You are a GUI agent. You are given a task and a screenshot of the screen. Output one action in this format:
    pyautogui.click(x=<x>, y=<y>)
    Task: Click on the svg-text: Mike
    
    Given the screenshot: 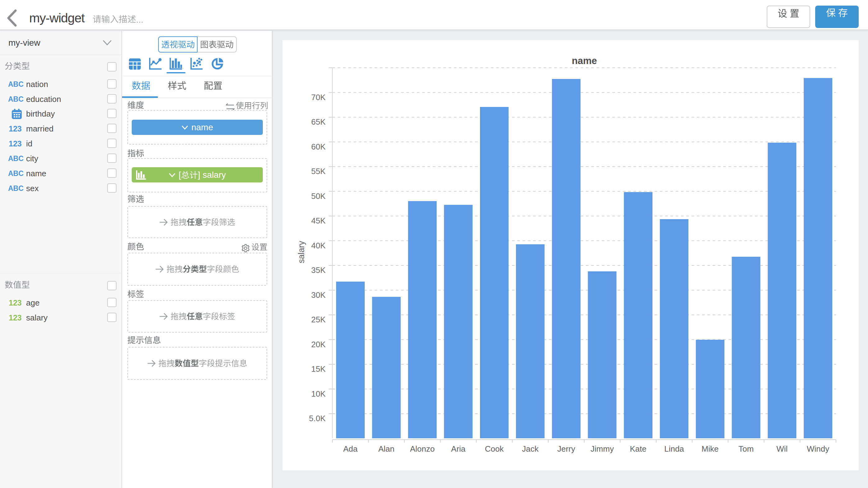 What is the action you would take?
    pyautogui.click(x=710, y=449)
    